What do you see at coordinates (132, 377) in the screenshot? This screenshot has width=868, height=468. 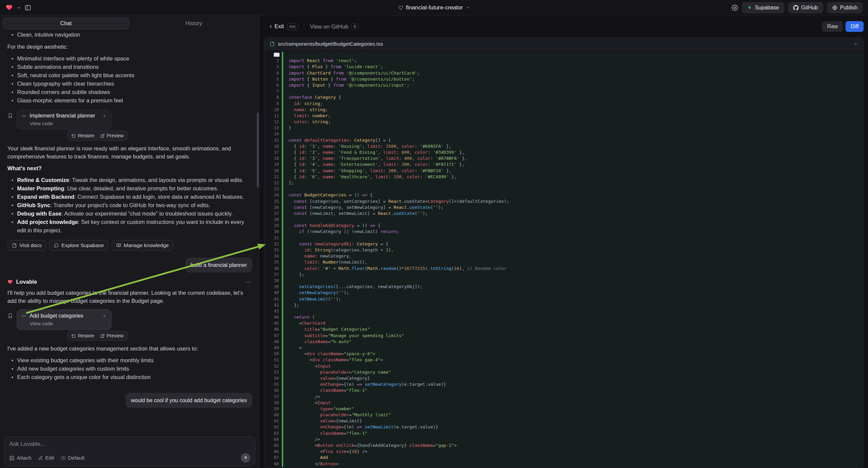 I see `bullet-item: Each category gets a unique color for vi…` at bounding box center [132, 377].